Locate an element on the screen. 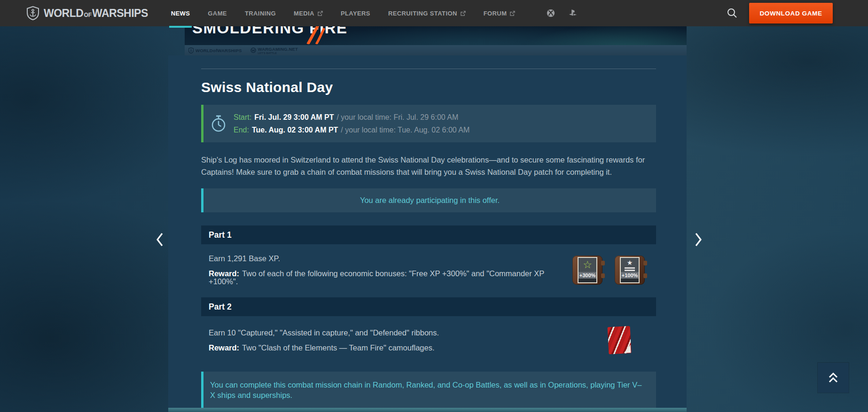  nav-item-label: FORUM is located at coordinates (495, 13).